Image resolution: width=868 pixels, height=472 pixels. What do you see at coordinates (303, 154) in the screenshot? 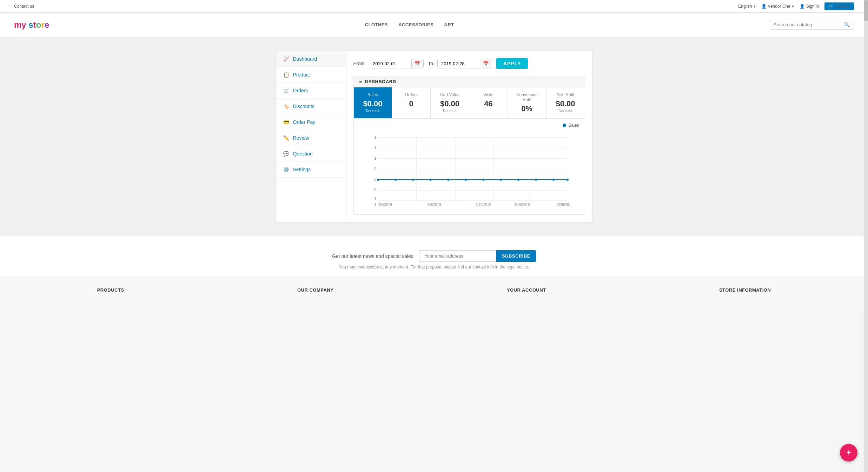
I see `sidebar-label-question: Question` at bounding box center [303, 154].